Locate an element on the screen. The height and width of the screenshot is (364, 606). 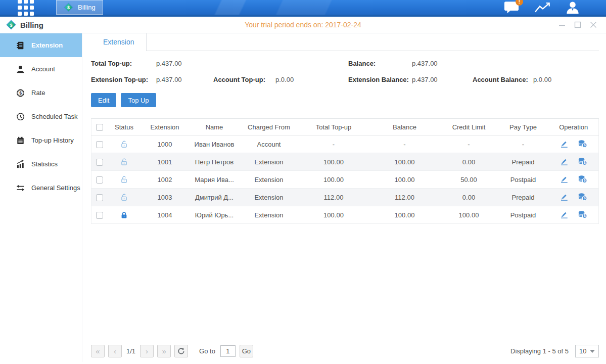
dollar-circle-icon: $ is located at coordinates (20, 93).